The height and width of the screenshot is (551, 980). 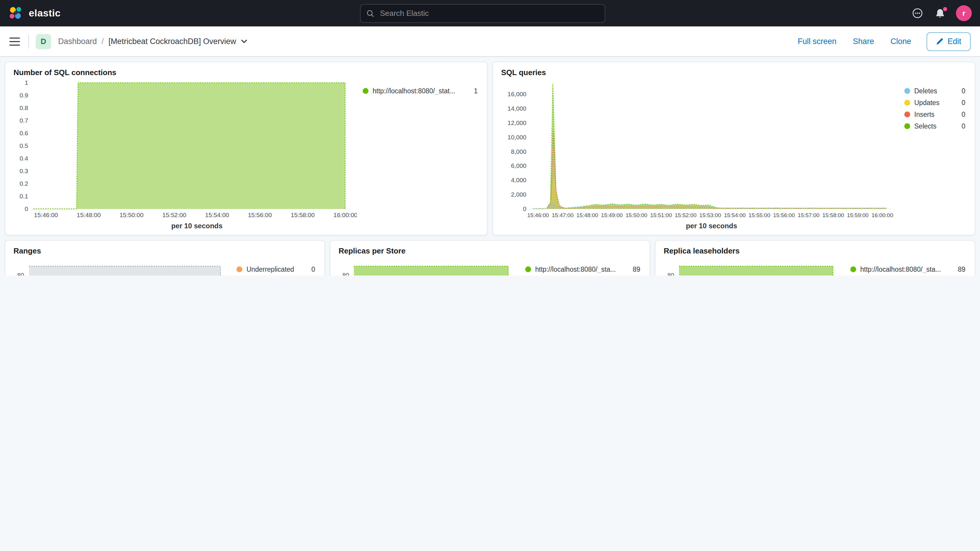 What do you see at coordinates (933, 156) in the screenshot?
I see `chart-legend: Deletes0Updates0Inserts0Selects0` at bounding box center [933, 156].